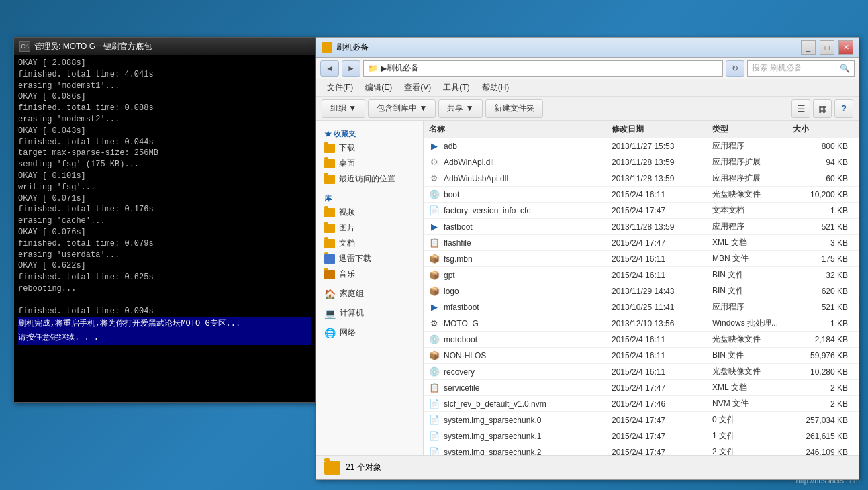  I want to click on col-modified: 修改日期, so click(662, 129).